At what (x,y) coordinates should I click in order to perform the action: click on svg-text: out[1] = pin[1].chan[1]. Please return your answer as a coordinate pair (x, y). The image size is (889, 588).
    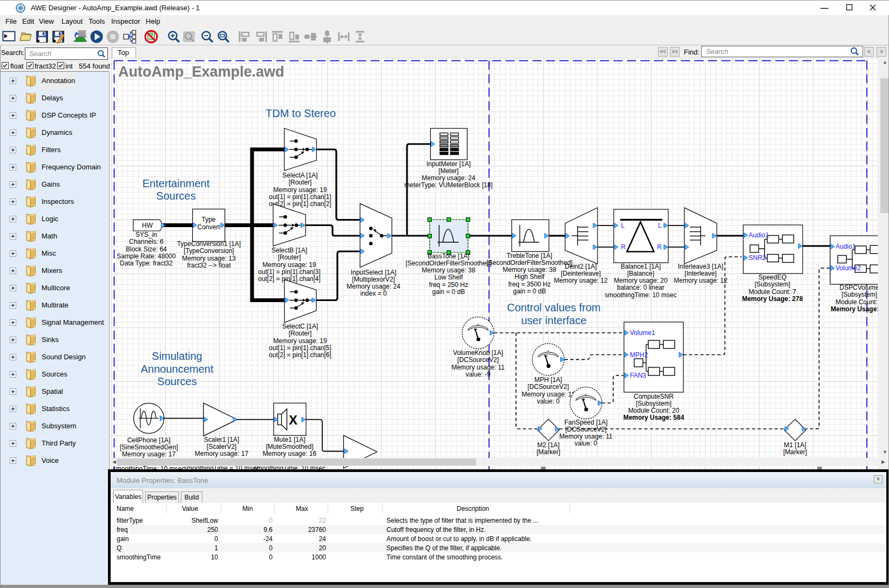
    Looking at the image, I should click on (300, 197).